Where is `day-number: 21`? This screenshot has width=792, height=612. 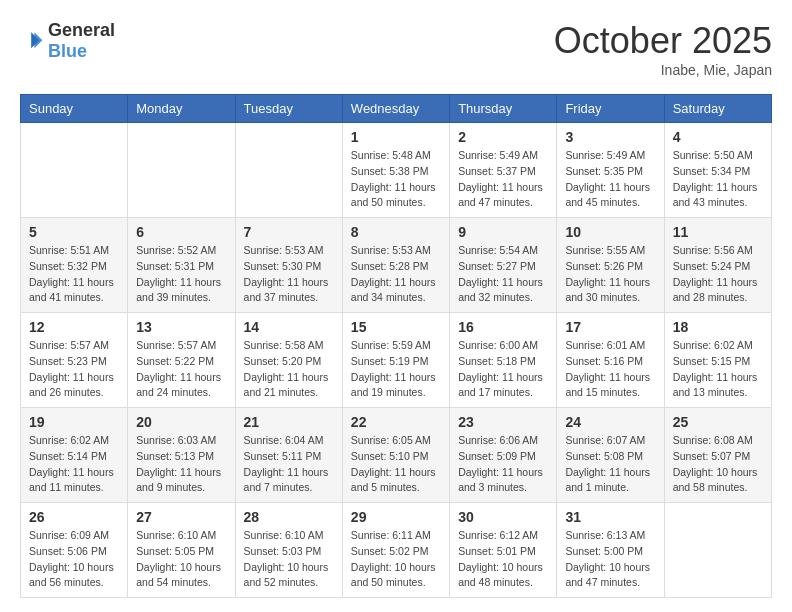
day-number: 21 is located at coordinates (289, 422).